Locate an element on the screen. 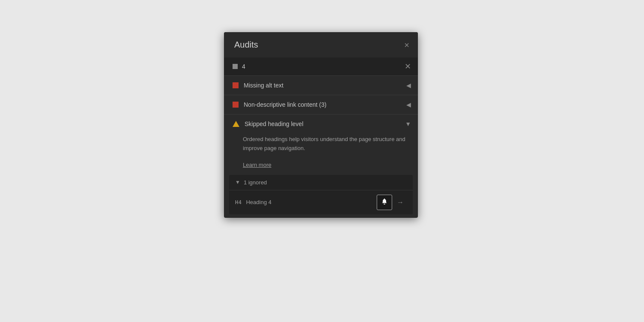 The width and height of the screenshot is (644, 322). audit-item-left: Non-descriptive link content (3) is located at coordinates (280, 105).